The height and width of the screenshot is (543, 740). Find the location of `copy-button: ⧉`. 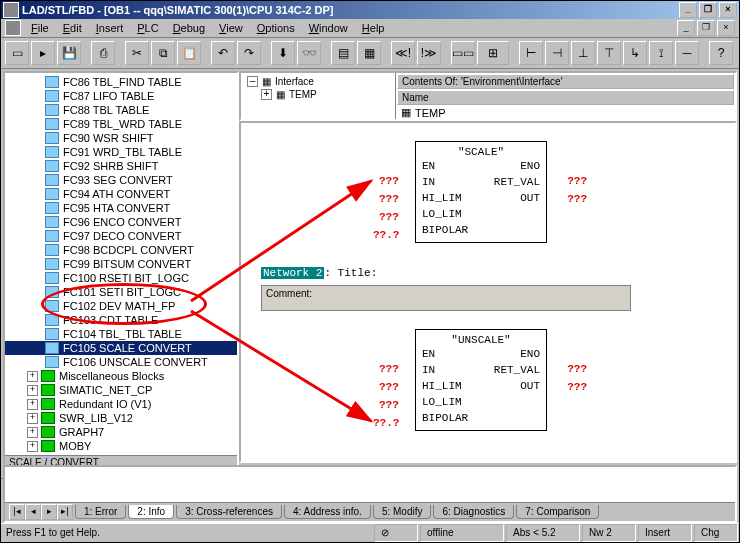

copy-button: ⧉ is located at coordinates (163, 53).